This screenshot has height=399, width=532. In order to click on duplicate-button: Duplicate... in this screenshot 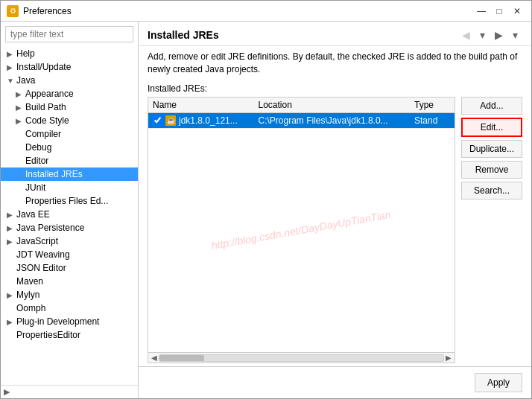, I will do `click(492, 149)`.